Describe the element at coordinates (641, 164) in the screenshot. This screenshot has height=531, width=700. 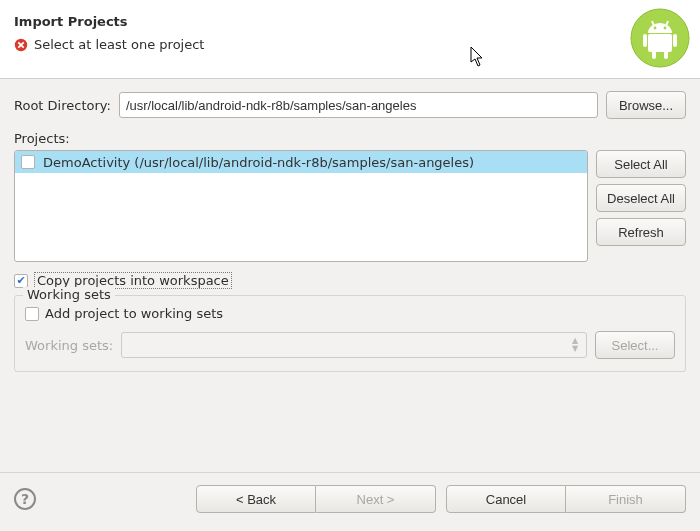
I see `select-all-button: Select All` at that location.